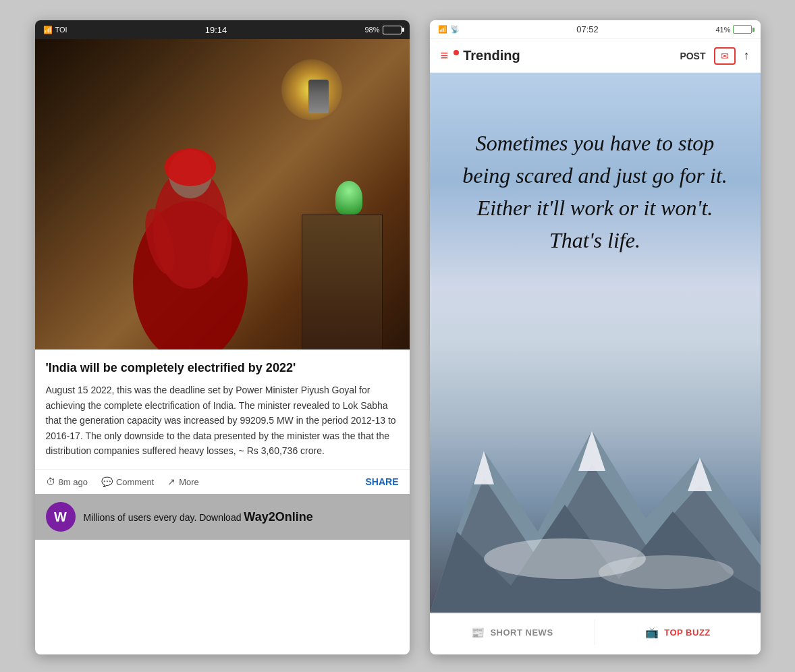 This screenshot has width=795, height=672. I want to click on right-wifi-icon: 📶, so click(443, 30).